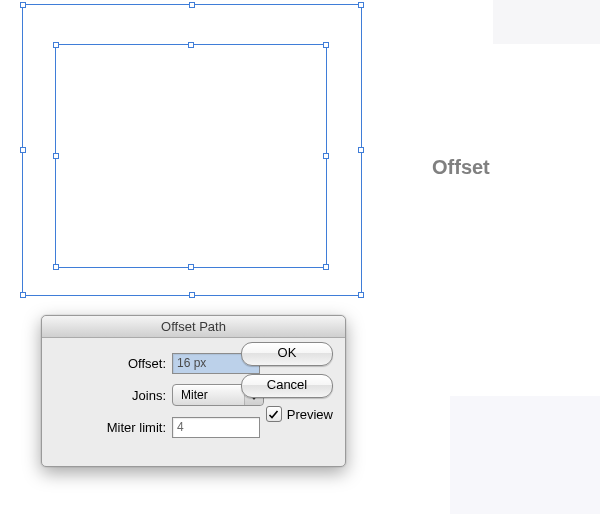 The image size is (600, 514). I want to click on decorative-panel-bottom, so click(525, 455).